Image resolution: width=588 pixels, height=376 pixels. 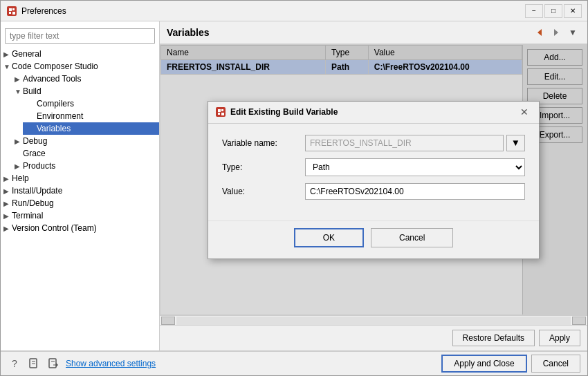 What do you see at coordinates (18, 91) in the screenshot?
I see `expand-icon: ▼` at bounding box center [18, 91].